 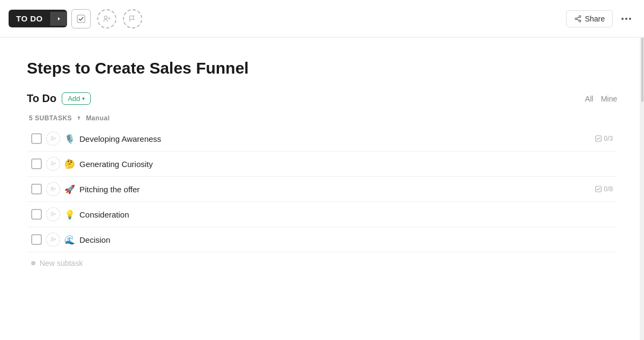 I want to click on scrollbar-track, so click(x=642, y=189).